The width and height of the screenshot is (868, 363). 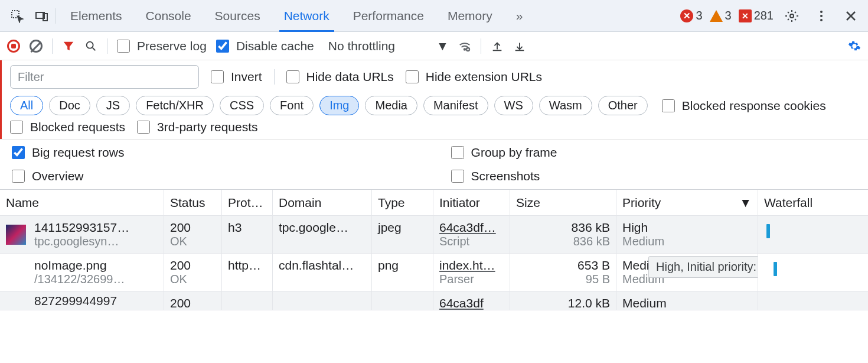 I want to click on settings-gear-icon, so click(x=854, y=46).